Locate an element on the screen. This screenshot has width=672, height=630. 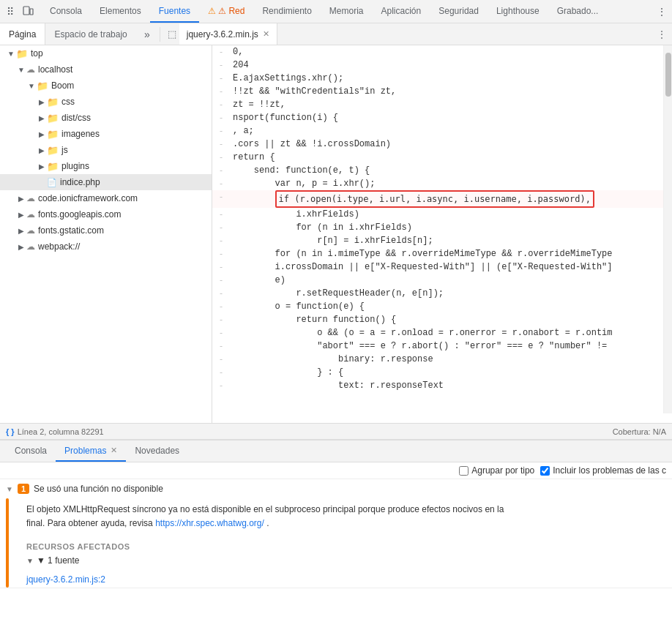
issue-header: ▼ 1 Se usó una función no disponible is located at coordinates (336, 489).